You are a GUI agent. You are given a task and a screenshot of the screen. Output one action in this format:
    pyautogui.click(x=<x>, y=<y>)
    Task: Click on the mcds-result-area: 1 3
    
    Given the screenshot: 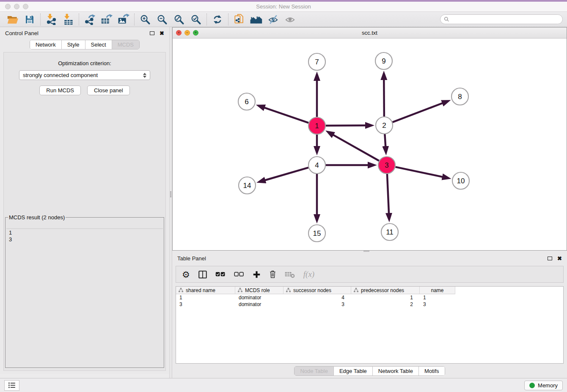 What is the action you would take?
    pyautogui.click(x=85, y=229)
    